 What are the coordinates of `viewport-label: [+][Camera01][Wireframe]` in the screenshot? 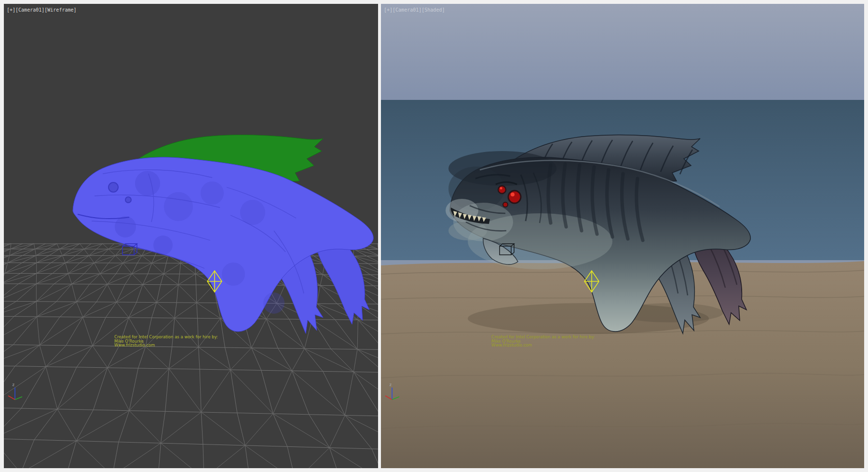 It's located at (41, 10).